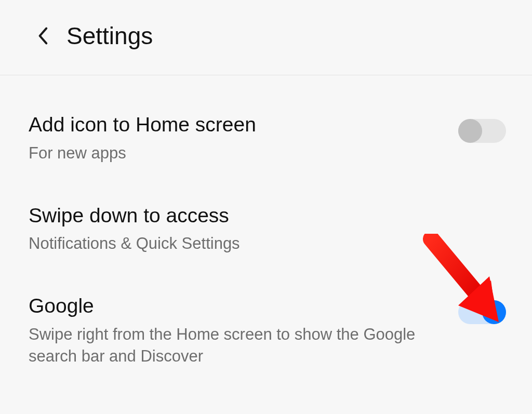  Describe the element at coordinates (110, 36) in the screenshot. I see `page-title: Settings` at that location.